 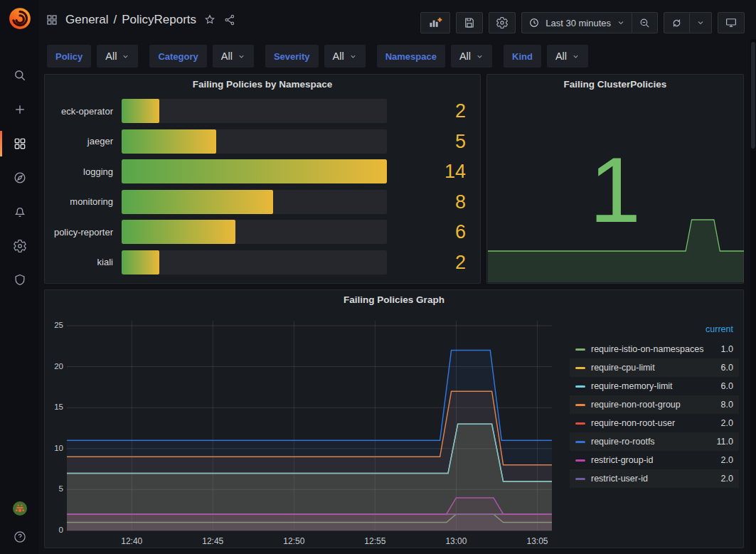 I want to click on filter-category-selected: All, so click(x=227, y=56).